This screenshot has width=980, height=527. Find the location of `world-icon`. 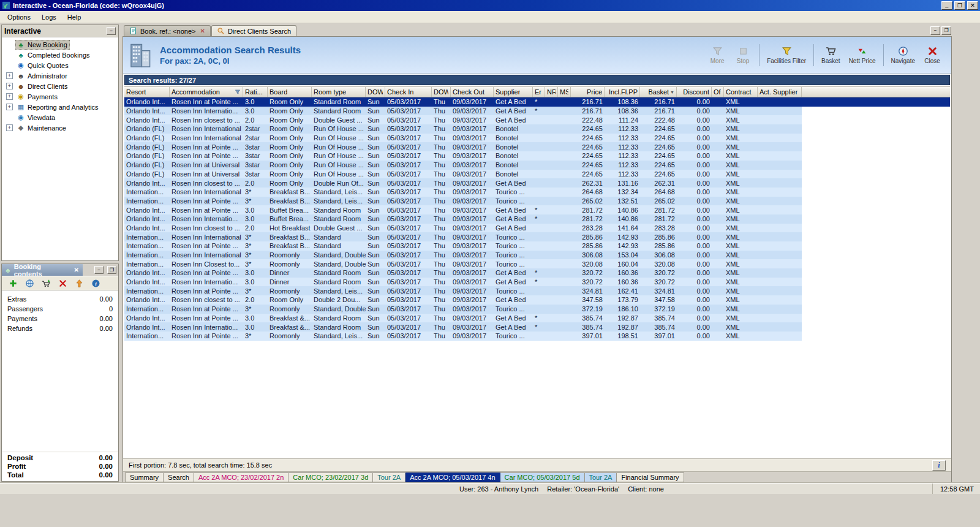

world-icon is located at coordinates (29, 283).